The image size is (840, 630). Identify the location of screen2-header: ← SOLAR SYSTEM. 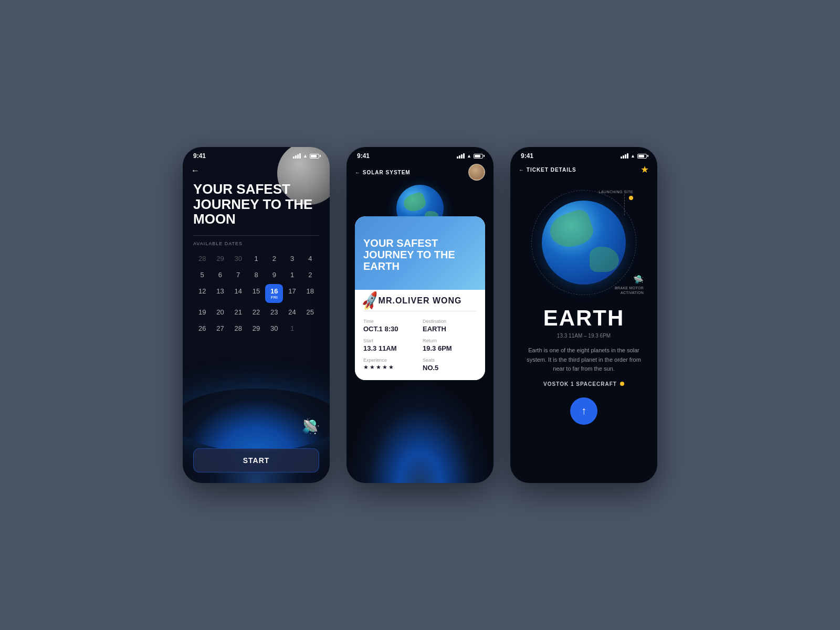
(420, 173).